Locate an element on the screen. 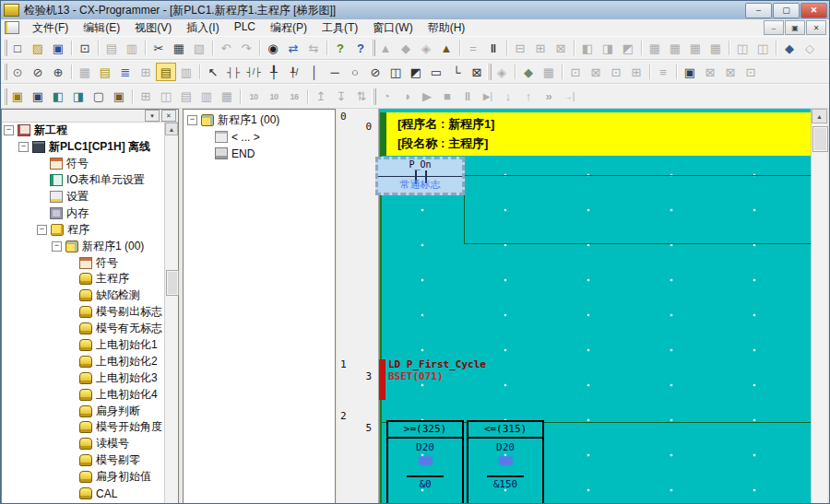 The image size is (830, 504). comment-toggle-4-button: ⊞ is located at coordinates (636, 72).